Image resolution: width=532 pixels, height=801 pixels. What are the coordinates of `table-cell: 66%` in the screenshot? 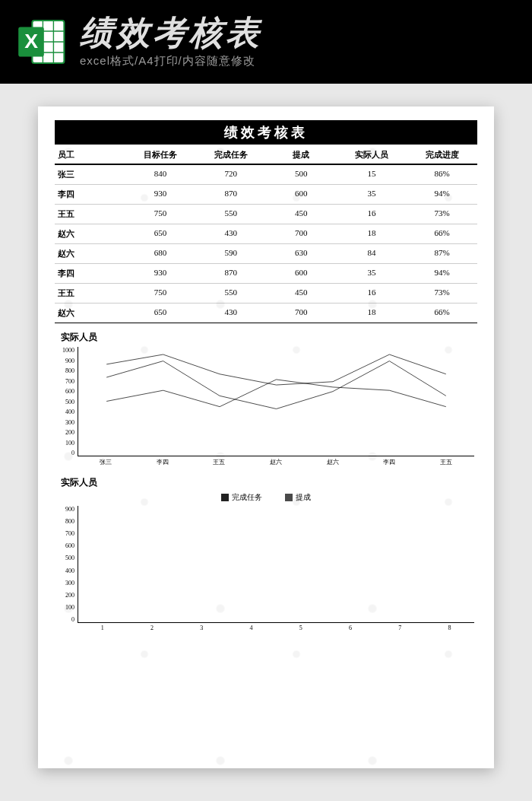 It's located at (442, 313).